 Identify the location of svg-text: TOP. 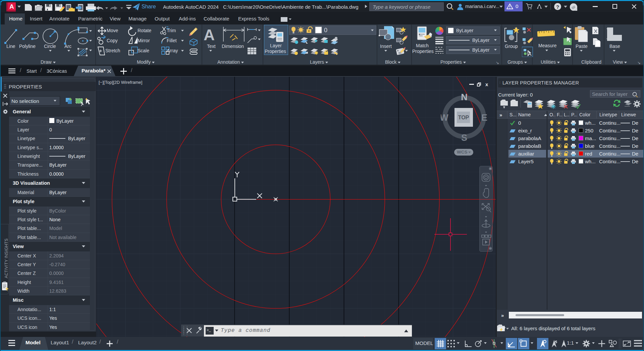
(464, 117).